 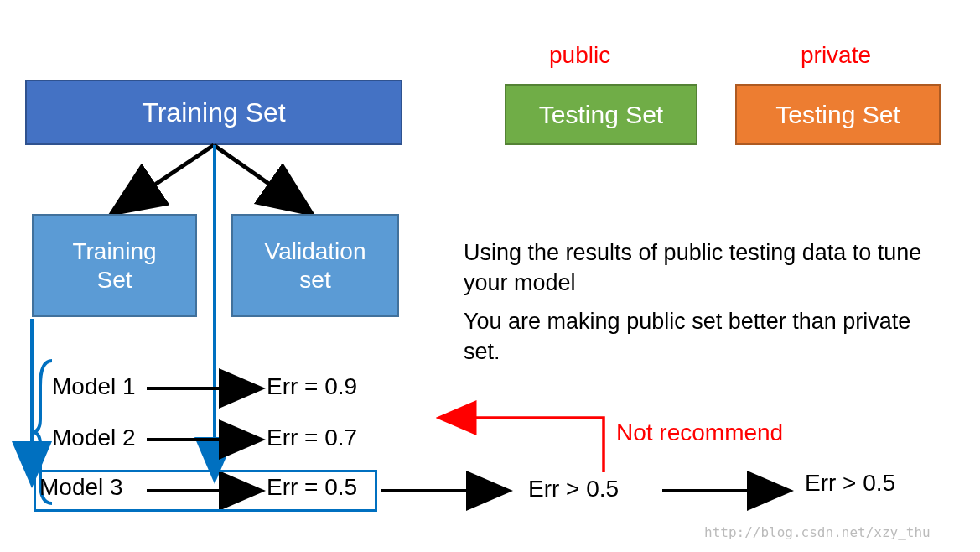 I want to click on model2-err: Err = 0.7, so click(x=312, y=438).